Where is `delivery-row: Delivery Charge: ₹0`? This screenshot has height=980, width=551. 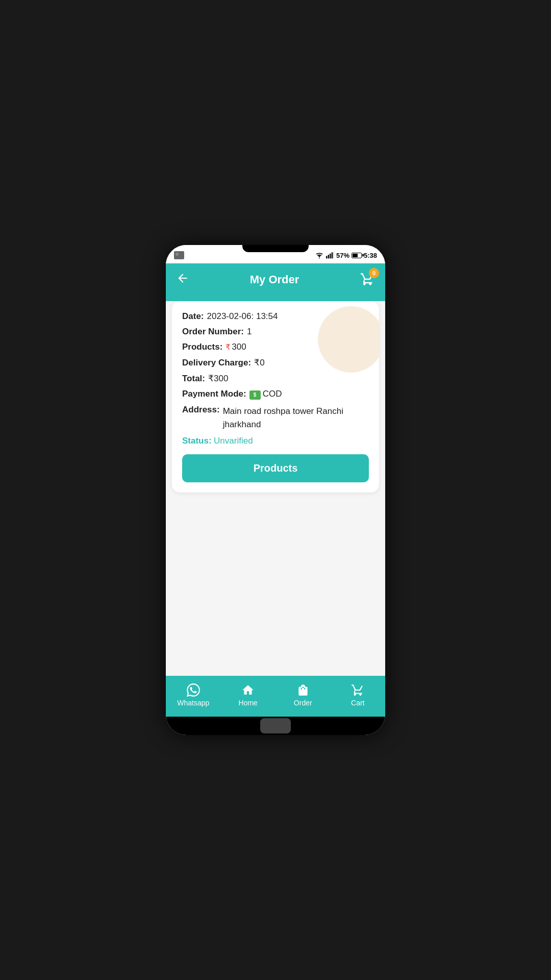 delivery-row: Delivery Charge: ₹0 is located at coordinates (276, 362).